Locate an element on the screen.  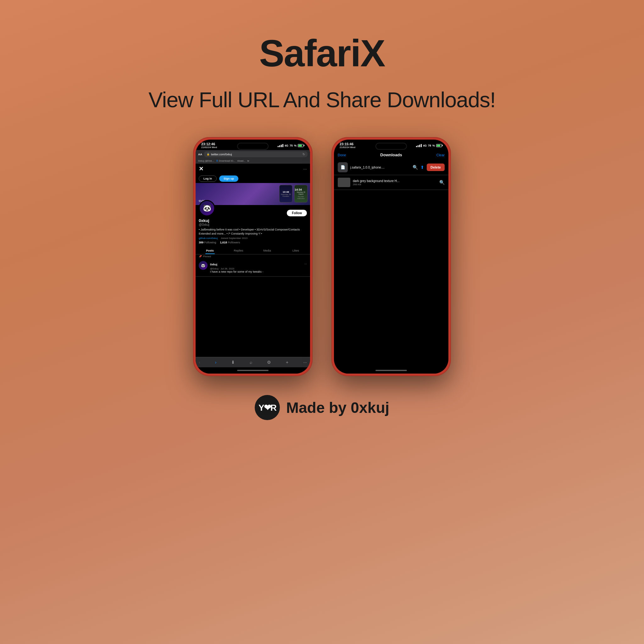
profile-avatar-row: 🐼 Follow is located at coordinates (253, 208).